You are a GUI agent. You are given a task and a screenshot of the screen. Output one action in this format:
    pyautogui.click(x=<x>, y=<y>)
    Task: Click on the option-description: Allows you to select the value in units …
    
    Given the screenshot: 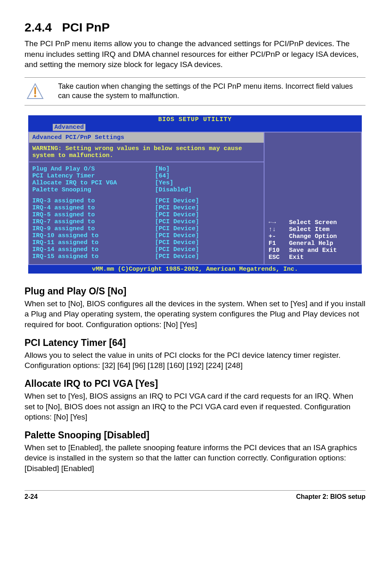 What is the action you would take?
    pyautogui.click(x=195, y=361)
    